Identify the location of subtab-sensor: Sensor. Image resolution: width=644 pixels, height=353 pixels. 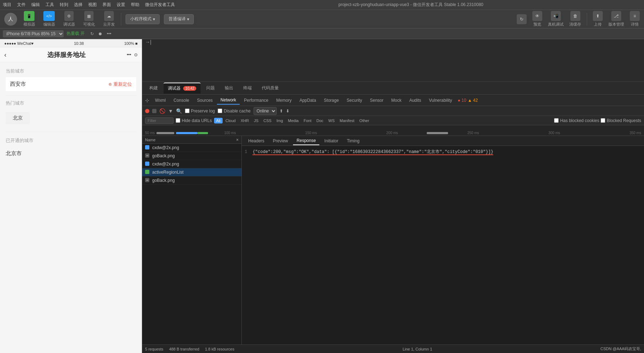
(377, 100).